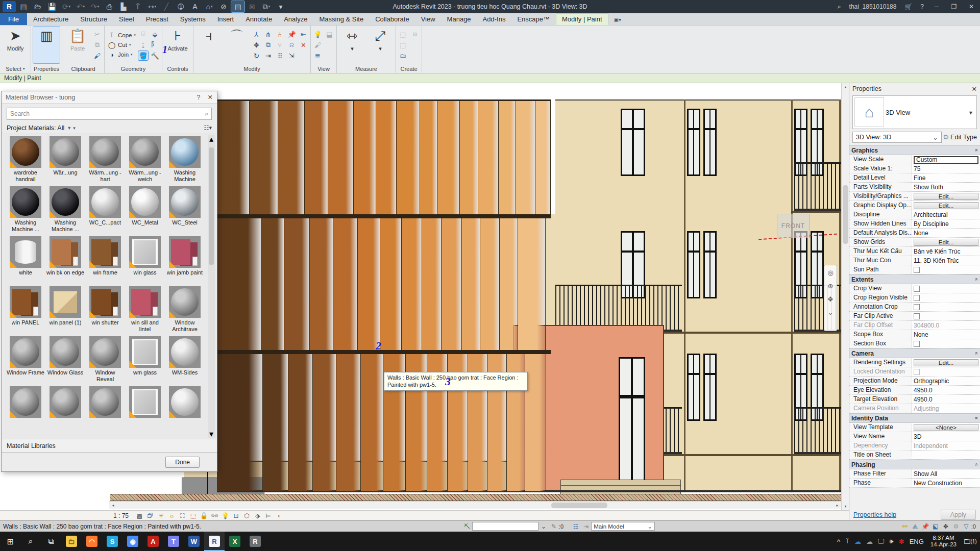 The height and width of the screenshot is (551, 980). Describe the element at coordinates (977, 418) in the screenshot. I see `section-collapse-icon: »` at that location.